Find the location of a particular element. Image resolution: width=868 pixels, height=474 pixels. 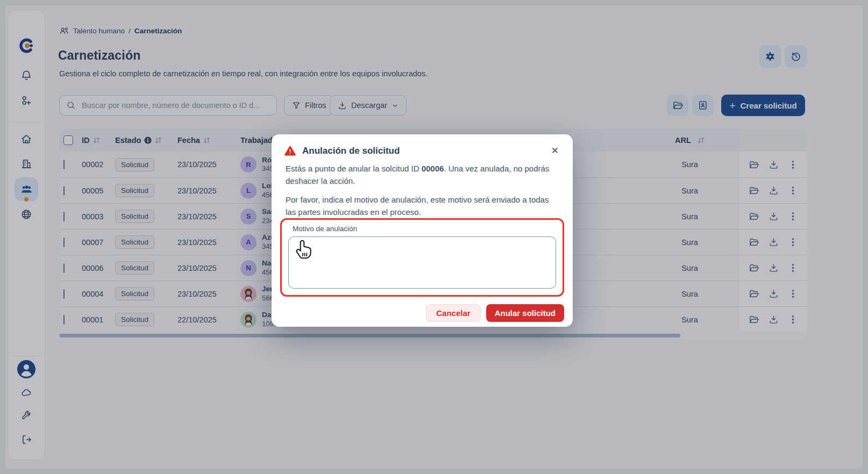

warning-icon is located at coordinates (290, 150).